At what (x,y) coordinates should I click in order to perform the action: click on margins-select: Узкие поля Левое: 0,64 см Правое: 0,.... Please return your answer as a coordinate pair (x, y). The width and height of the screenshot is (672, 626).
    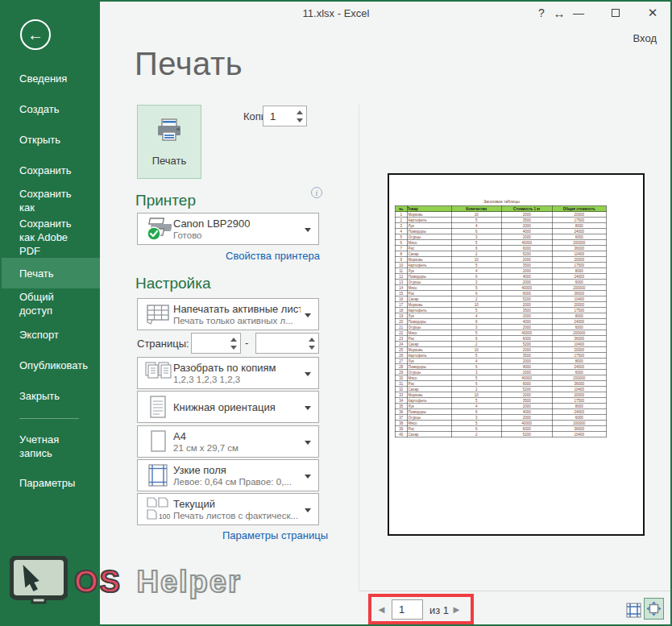
    Looking at the image, I should click on (228, 475).